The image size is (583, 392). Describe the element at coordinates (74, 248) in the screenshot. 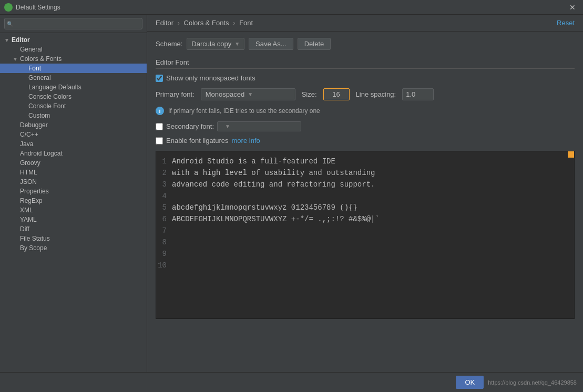

I see `sidebar-item-by-scope: By Scope` at that location.